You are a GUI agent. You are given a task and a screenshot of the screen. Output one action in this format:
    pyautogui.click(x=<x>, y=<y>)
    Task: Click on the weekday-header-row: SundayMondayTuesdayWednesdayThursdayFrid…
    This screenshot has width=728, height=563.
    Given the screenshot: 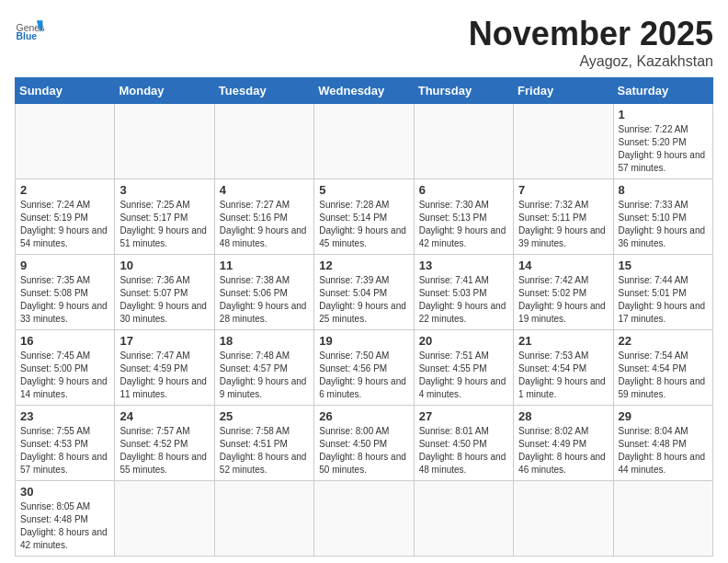 What is the action you would take?
    pyautogui.click(x=364, y=91)
    